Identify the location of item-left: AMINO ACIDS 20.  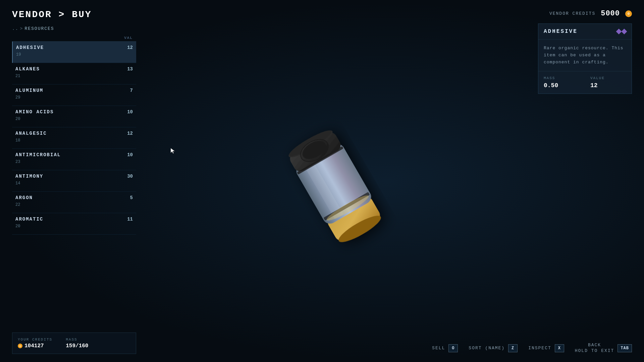
(35, 115).